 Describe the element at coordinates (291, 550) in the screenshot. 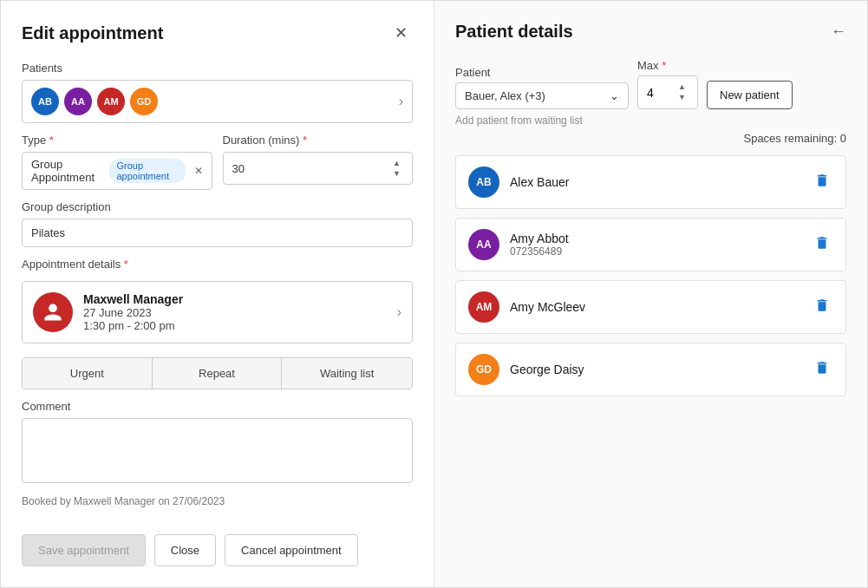

I see `cancel-appointment-button: Cancel appointment` at that location.